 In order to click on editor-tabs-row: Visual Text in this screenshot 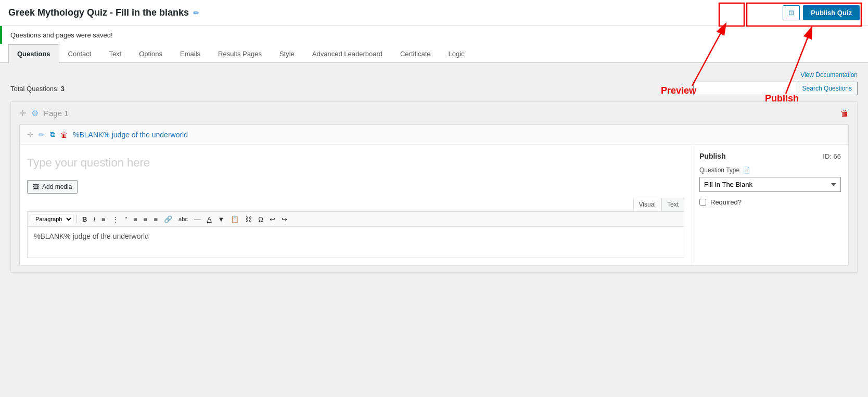, I will do `click(356, 205)`.